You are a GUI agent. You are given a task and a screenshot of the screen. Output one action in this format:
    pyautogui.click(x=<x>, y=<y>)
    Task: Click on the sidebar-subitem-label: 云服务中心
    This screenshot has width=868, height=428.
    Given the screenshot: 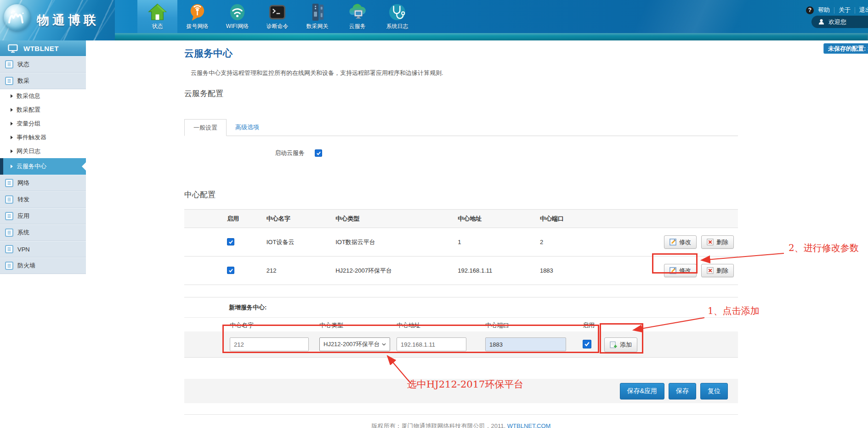 What is the action you would take?
    pyautogui.click(x=31, y=166)
    